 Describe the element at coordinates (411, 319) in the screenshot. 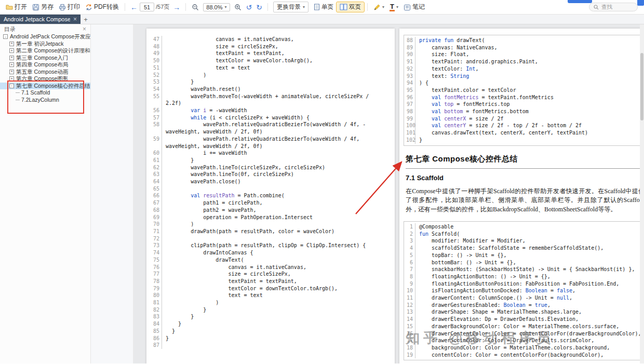

I see `line-number: 14` at that location.